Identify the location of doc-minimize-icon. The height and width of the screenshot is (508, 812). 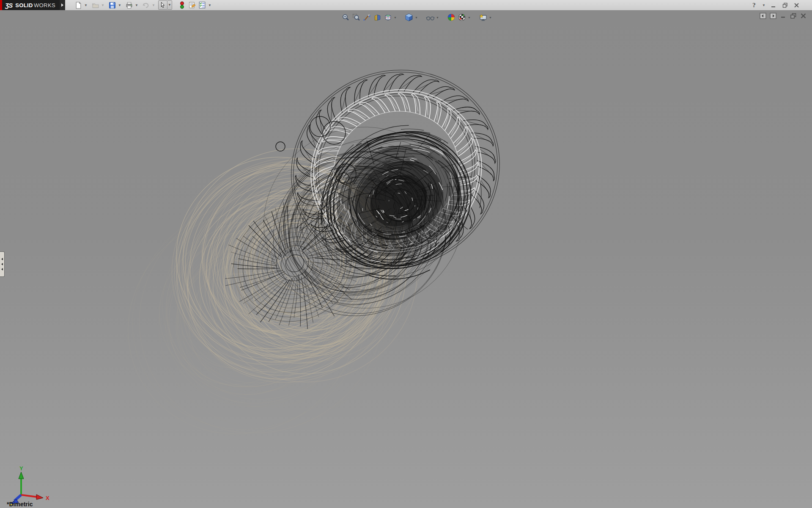
(783, 16).